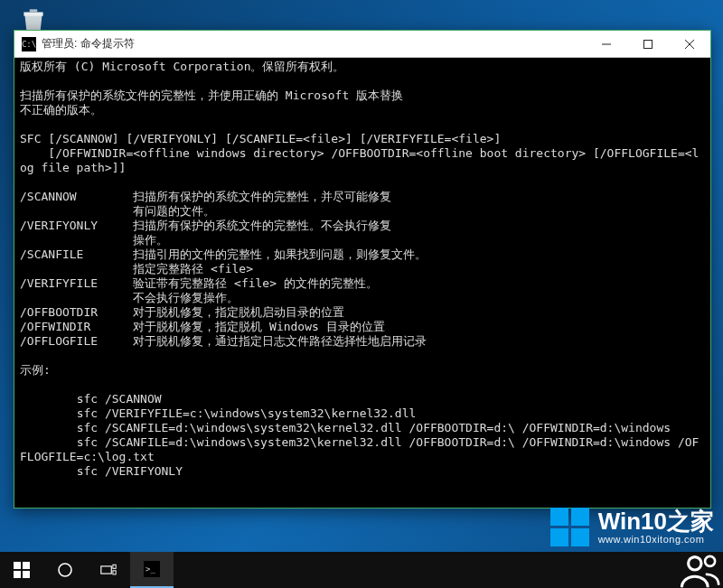  Describe the element at coordinates (569, 527) in the screenshot. I see `windows-flag-icon` at that location.